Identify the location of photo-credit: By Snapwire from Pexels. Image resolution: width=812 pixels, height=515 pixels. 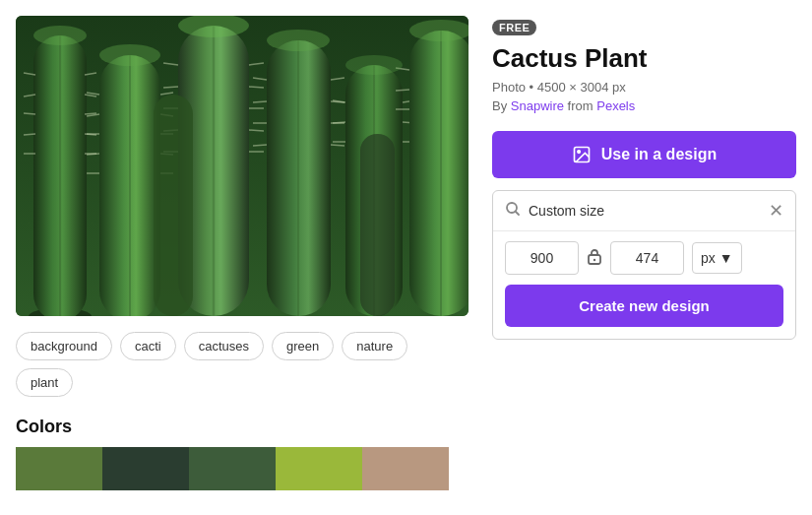
(644, 106).